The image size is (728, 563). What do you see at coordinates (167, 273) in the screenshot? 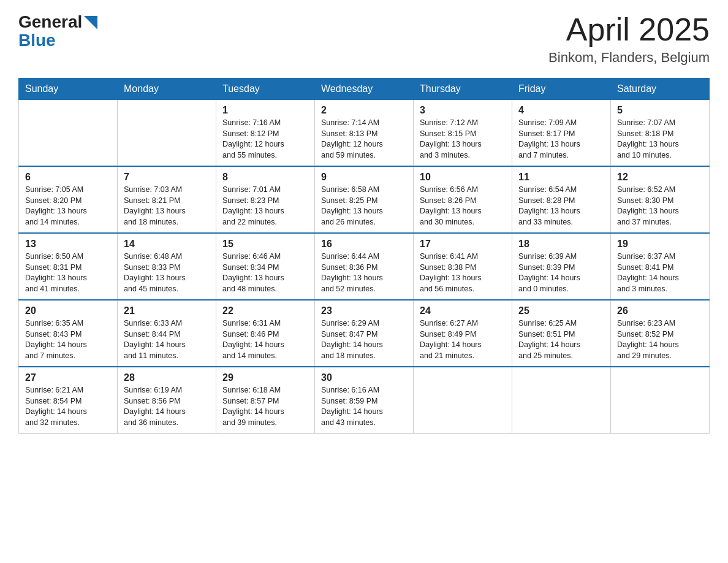
I see `day-info: Sunrise: 6:48 AMSunset: 8:33 PMDaylight:…` at bounding box center [167, 273].